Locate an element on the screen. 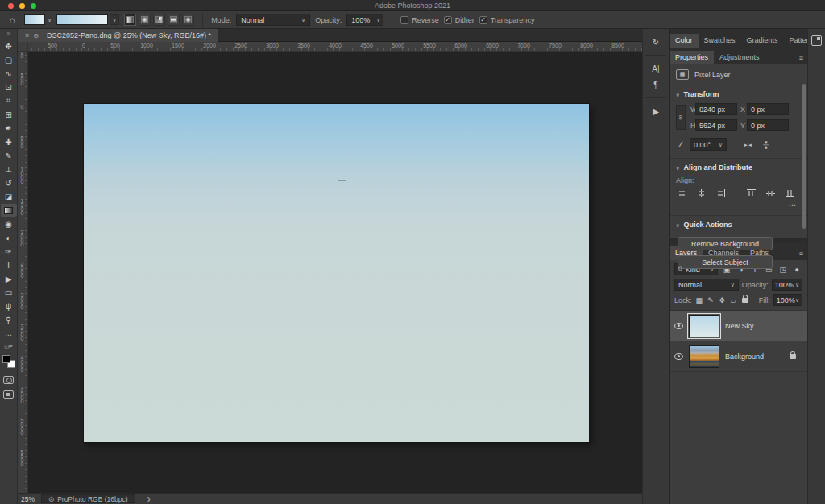 The height and width of the screenshot is (504, 825). lasso-tool: ∿ is located at coordinates (9, 73).